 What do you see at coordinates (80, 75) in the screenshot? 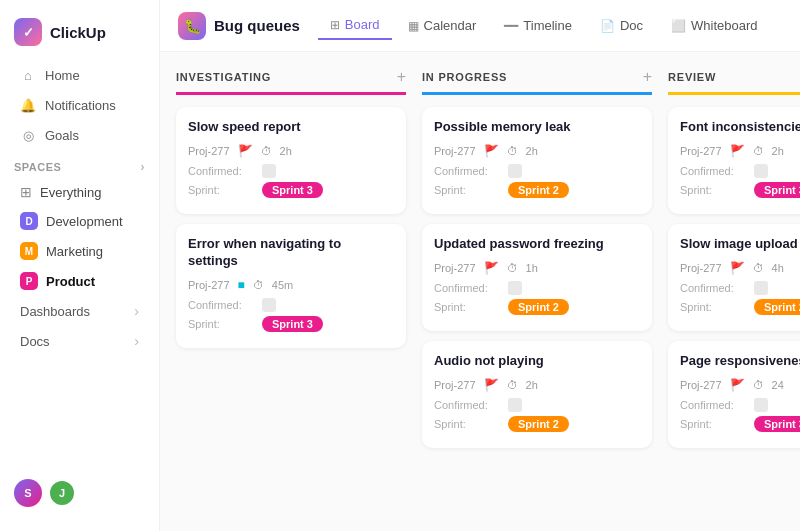
I see `sidebar-item-home: ⌂ Home` at bounding box center [80, 75].